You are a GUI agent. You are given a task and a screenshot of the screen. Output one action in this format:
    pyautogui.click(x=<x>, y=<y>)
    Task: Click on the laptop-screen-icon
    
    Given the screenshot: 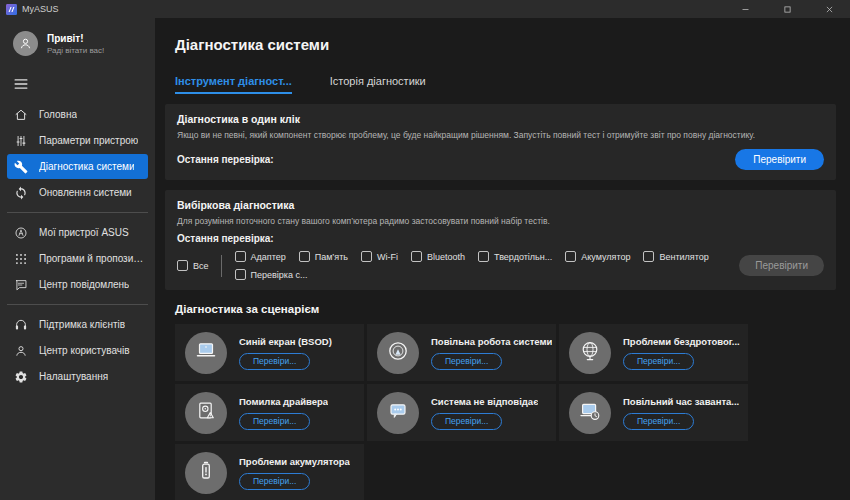 What is the action you would take?
    pyautogui.click(x=206, y=353)
    